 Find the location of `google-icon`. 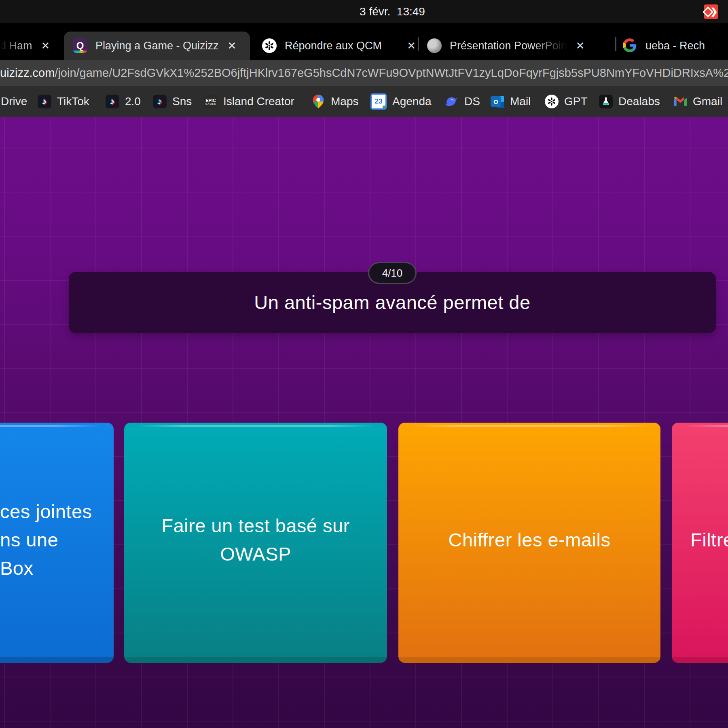

google-icon is located at coordinates (630, 46).